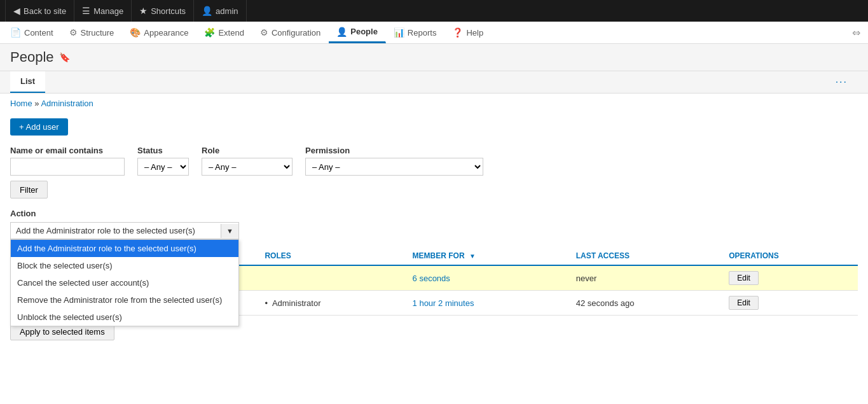 This screenshot has height=404, width=868. What do you see at coordinates (144, 11) in the screenshot?
I see `star-icon: ★` at bounding box center [144, 11].